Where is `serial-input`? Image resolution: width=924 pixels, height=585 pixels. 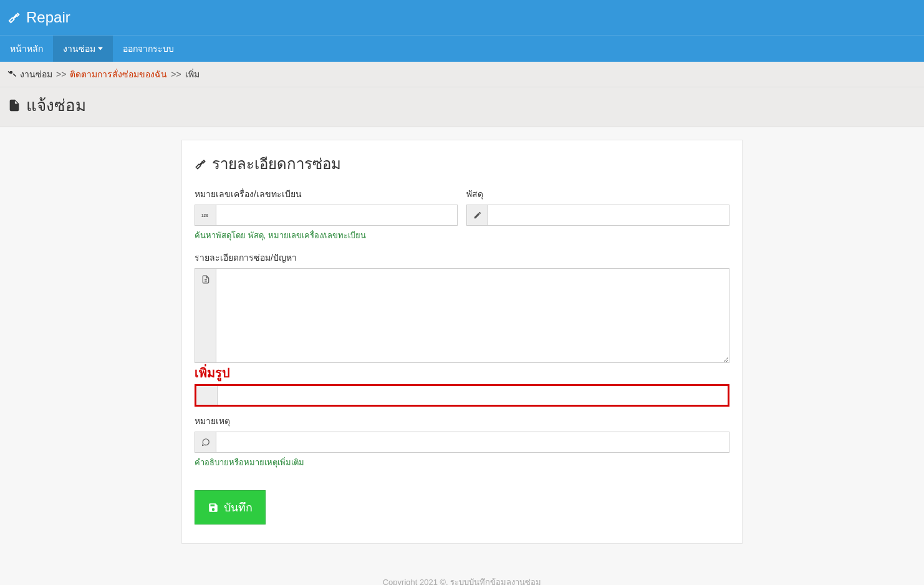
serial-input is located at coordinates (337, 215).